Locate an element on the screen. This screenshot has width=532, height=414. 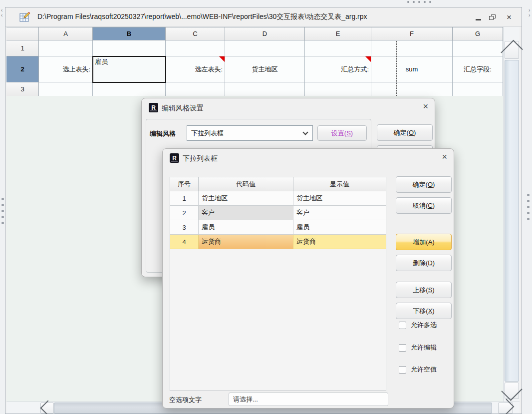
close-button: × is located at coordinates (509, 17).